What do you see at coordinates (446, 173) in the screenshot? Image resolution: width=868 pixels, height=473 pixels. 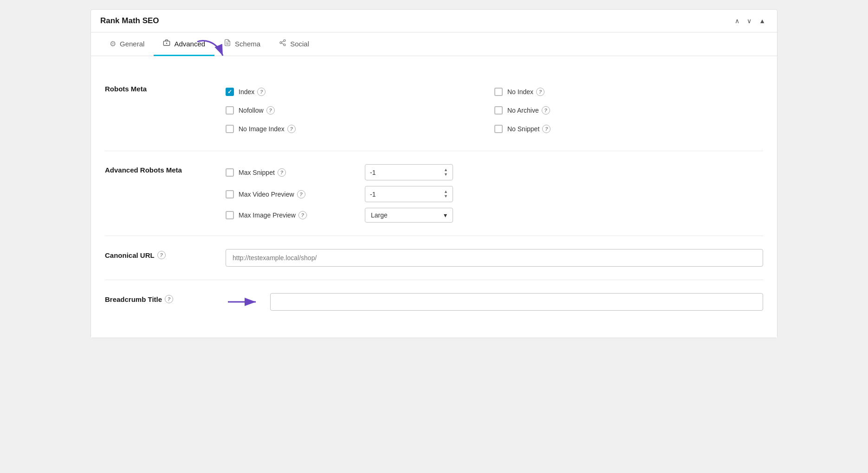 I see `max-snippet-spinners: ▲ ▼` at bounding box center [446, 173].